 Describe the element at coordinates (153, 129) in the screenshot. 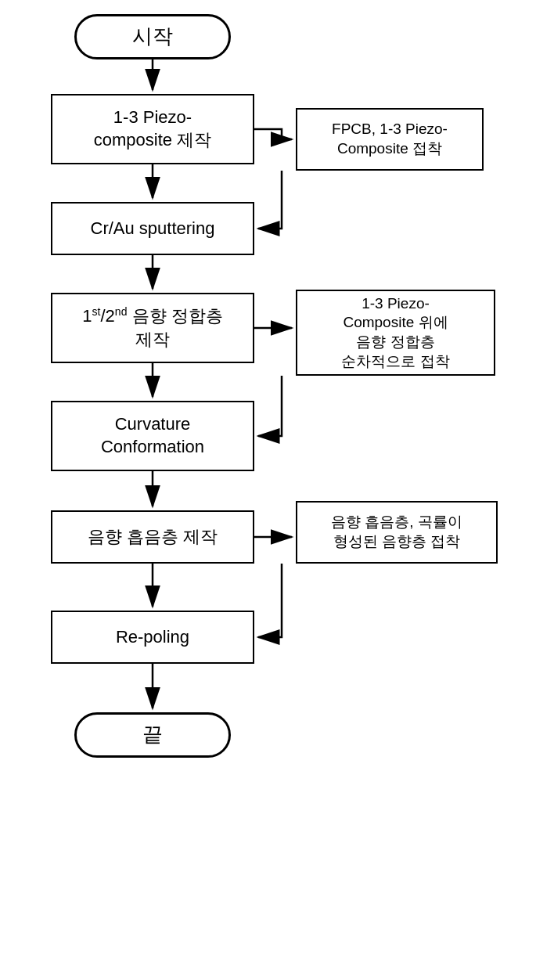

I see `step1-node: 1-3 Piezo- composite 제작` at that location.